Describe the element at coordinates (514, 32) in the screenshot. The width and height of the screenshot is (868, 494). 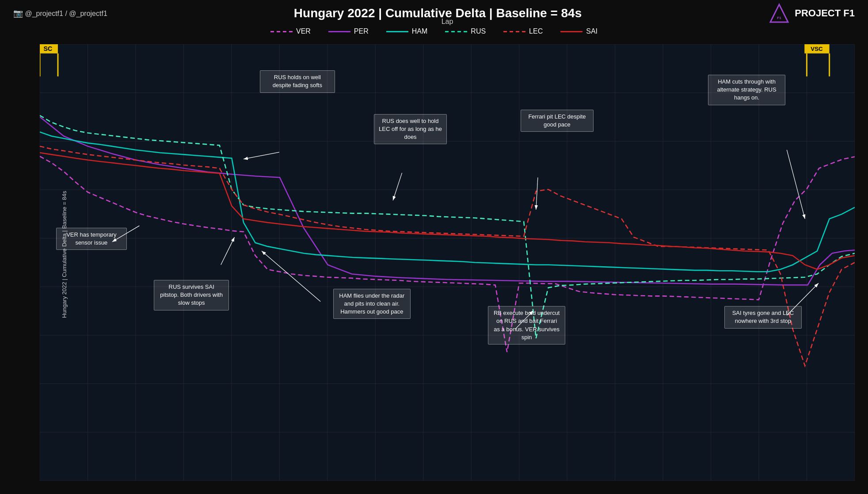
I see `lec-line-sample` at that location.